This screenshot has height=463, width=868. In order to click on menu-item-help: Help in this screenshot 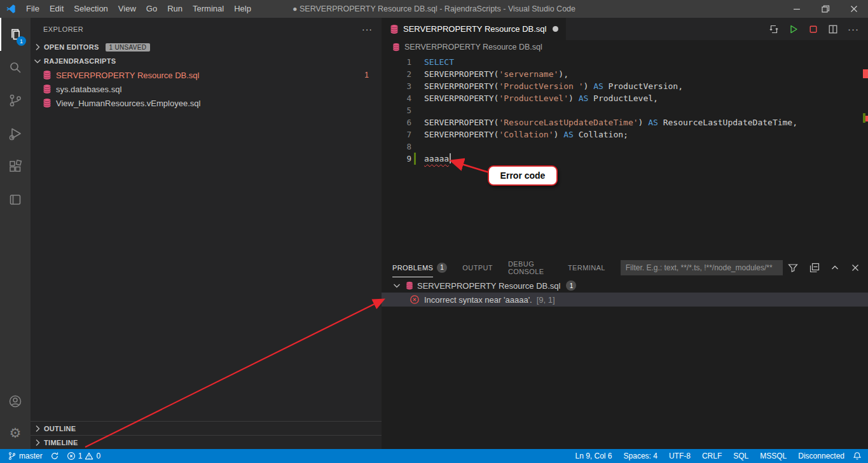, I will do `click(243, 9)`.